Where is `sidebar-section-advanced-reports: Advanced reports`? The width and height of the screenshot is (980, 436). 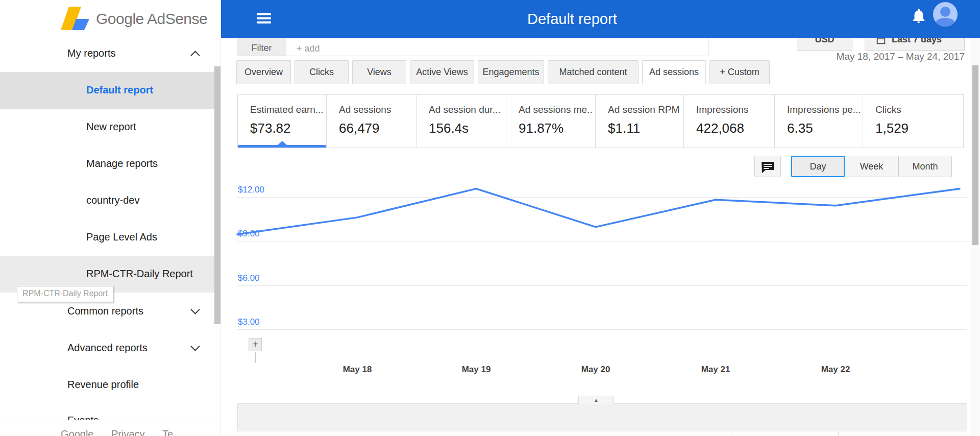
sidebar-section-advanced-reports: Advanced reports is located at coordinates (107, 348).